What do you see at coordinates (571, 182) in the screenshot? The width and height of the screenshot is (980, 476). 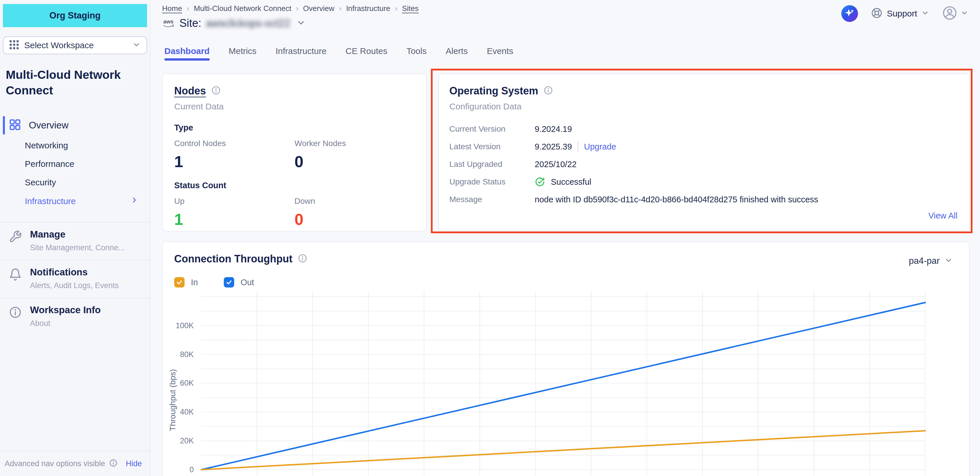 I see `os-value-text: Successful` at bounding box center [571, 182].